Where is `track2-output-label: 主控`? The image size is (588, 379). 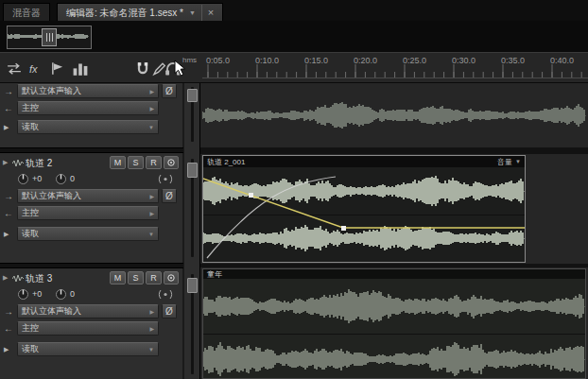
track2-output-label: 主控 is located at coordinates (30, 214).